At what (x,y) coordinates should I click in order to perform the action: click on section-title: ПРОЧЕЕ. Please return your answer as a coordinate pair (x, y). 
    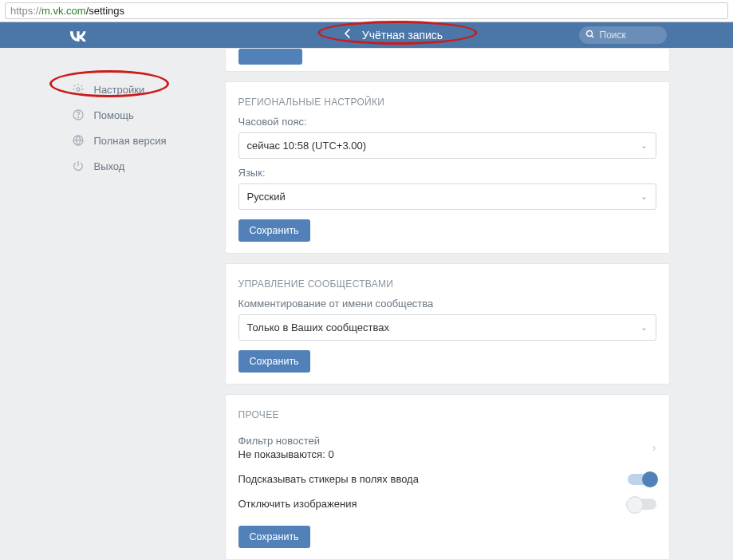
    Looking at the image, I should click on (447, 415).